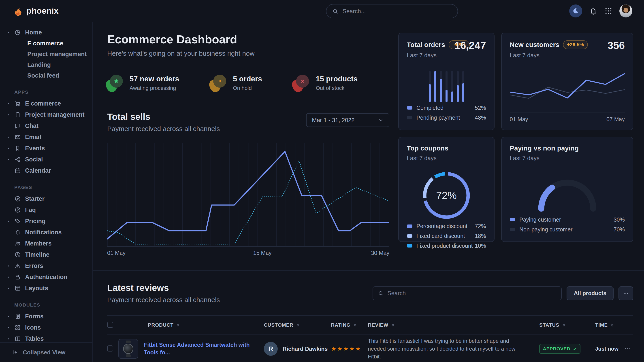 The image size is (644, 362). What do you see at coordinates (20, 266) in the screenshot?
I see `warning-icon` at bounding box center [20, 266].